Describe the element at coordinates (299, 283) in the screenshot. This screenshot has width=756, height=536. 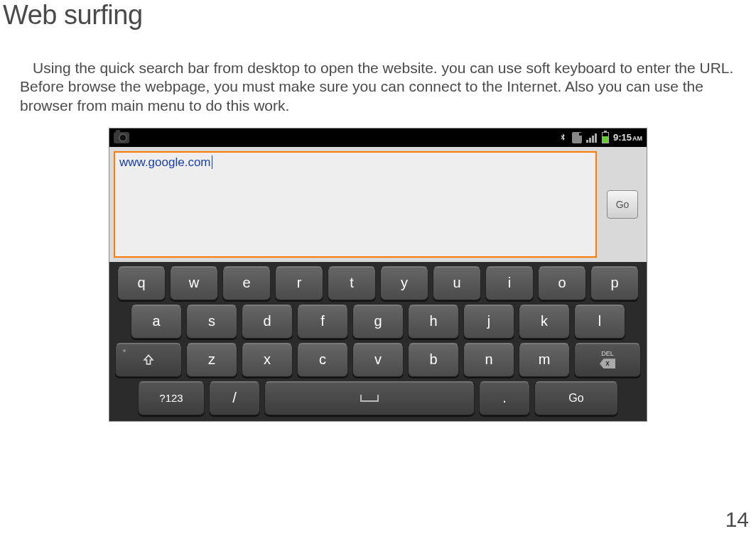
I see `key-r: r` at that location.